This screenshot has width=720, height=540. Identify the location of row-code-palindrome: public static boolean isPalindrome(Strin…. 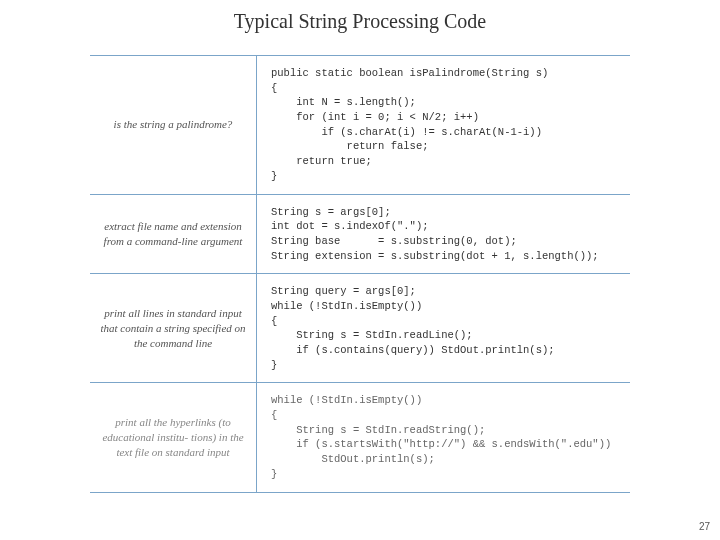
(444, 126).